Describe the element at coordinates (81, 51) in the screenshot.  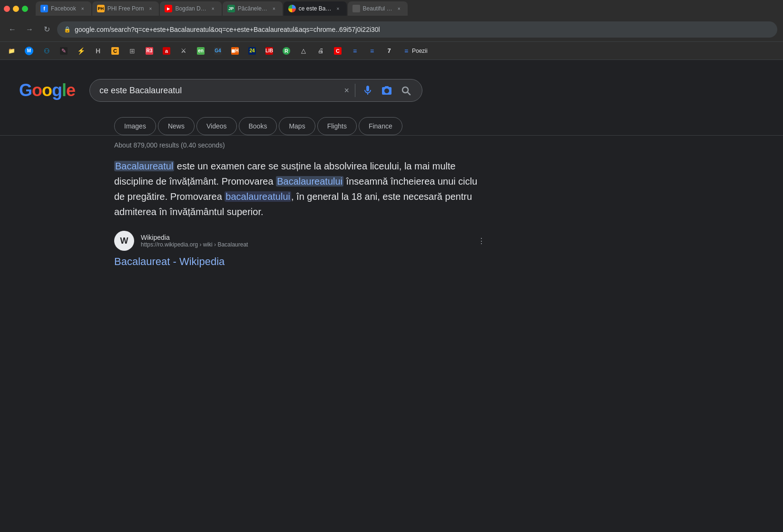
I see `bookmark-4: ⚡` at that location.